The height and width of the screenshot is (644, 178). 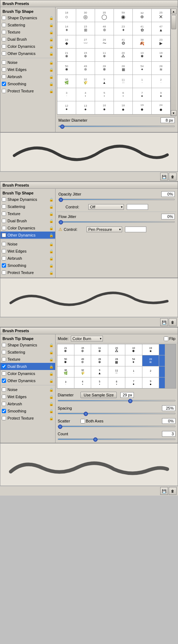 I want to click on p3-sidebar-item-airbrush: Airbrush 🔒, so click(x=28, y=404).